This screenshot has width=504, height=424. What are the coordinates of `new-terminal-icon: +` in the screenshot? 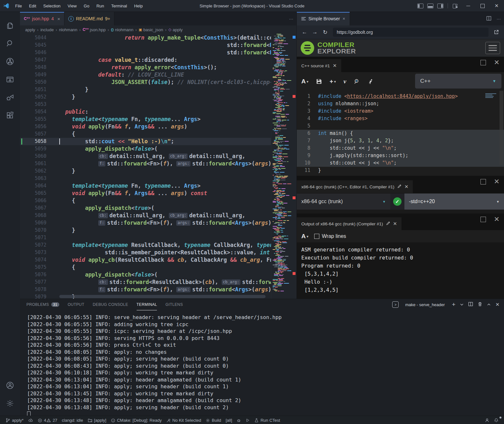 It's located at (454, 305).